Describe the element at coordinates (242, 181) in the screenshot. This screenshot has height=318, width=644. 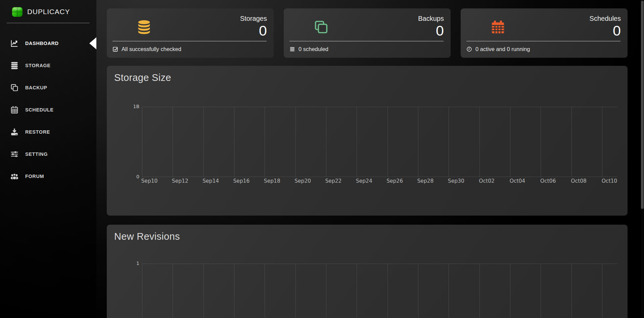
I see `x-tick-label: Sep16` at that location.